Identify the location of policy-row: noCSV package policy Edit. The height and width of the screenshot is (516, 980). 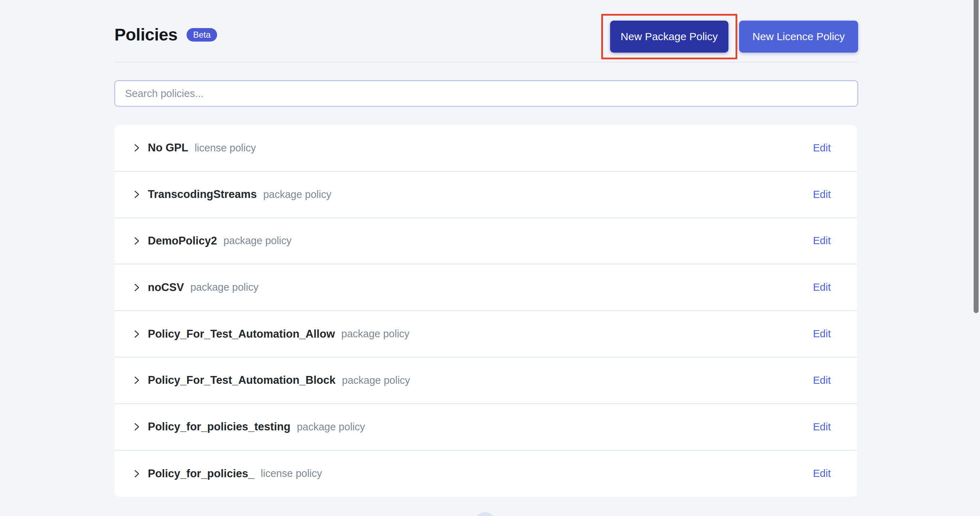
(486, 288).